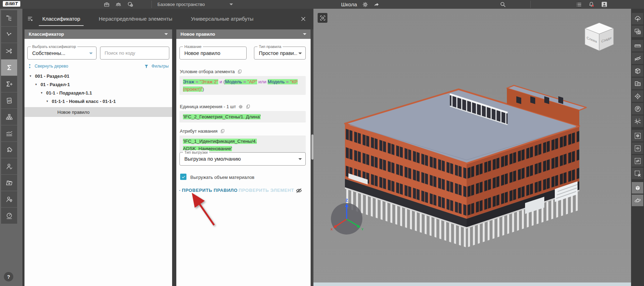 Image resolution: width=644 pixels, height=286 pixels. I want to click on check-rule-button: ПРОВЕРИТЬ ПРАВИЛО, so click(208, 190).